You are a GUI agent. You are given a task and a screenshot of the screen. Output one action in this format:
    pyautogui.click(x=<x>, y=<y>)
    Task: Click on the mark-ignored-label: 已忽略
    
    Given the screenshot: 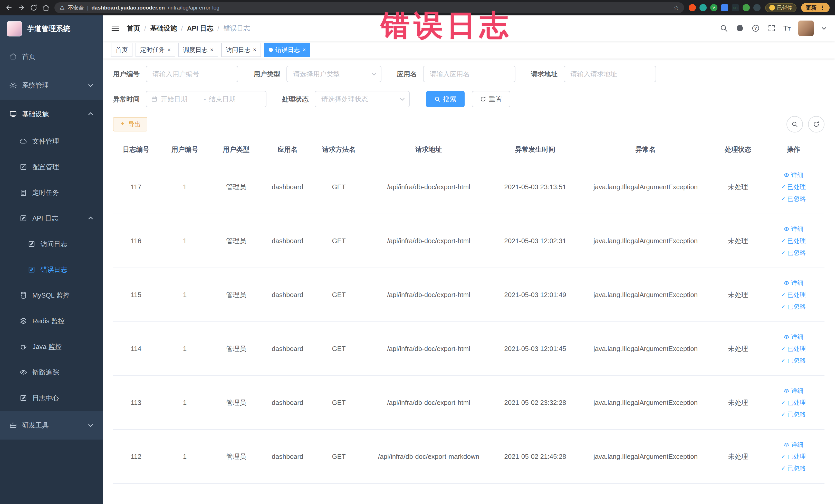 What is the action you would take?
    pyautogui.click(x=796, y=415)
    